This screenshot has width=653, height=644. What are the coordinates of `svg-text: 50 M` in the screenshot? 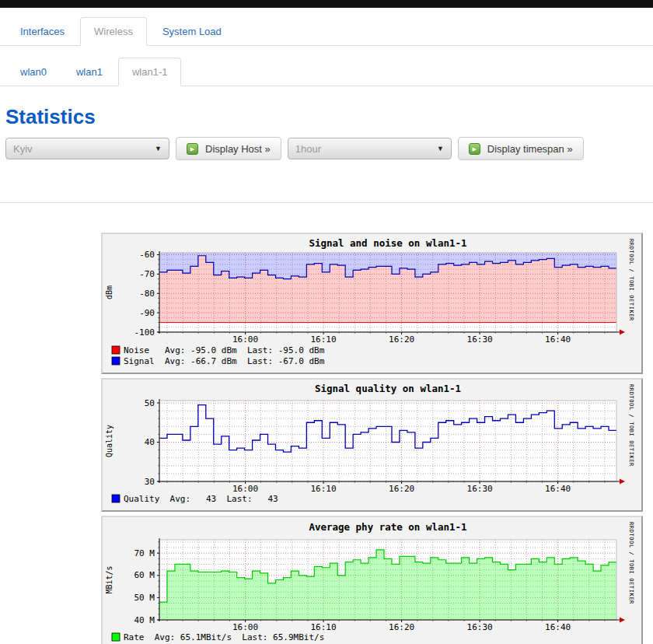 It's located at (145, 597).